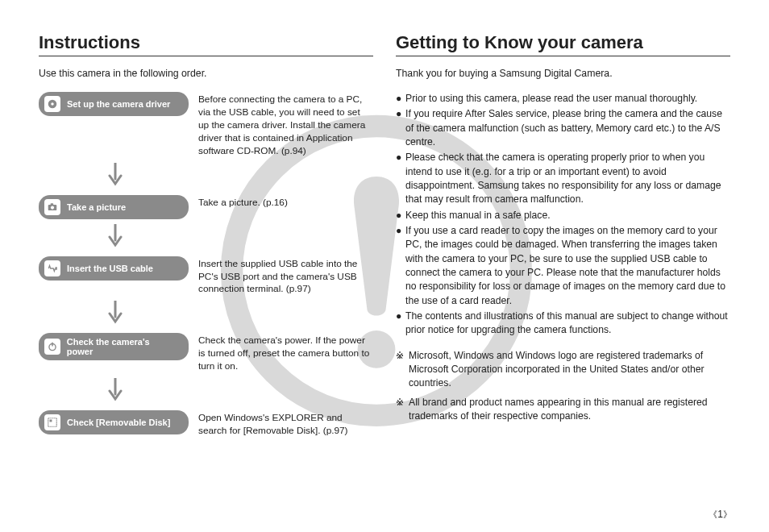 Image resolution: width=769 pixels, height=532 pixels. Describe the element at coordinates (563, 324) in the screenshot. I see `list-item: ●The contents and illustrations of this …` at that location.